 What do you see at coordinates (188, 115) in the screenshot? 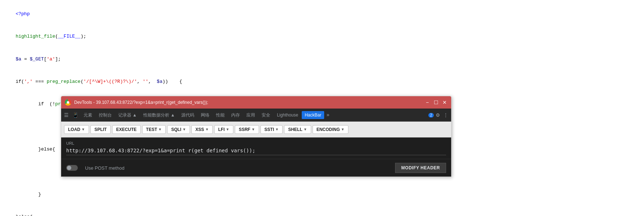
I see `tab-sources: 源代码` at bounding box center [188, 115].